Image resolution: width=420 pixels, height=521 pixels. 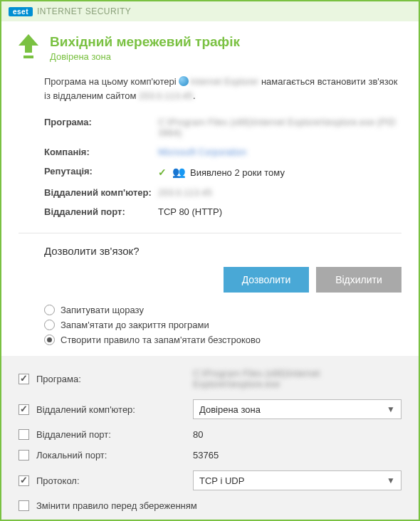 I want to click on rule-program-label: Програма:, so click(x=111, y=379).